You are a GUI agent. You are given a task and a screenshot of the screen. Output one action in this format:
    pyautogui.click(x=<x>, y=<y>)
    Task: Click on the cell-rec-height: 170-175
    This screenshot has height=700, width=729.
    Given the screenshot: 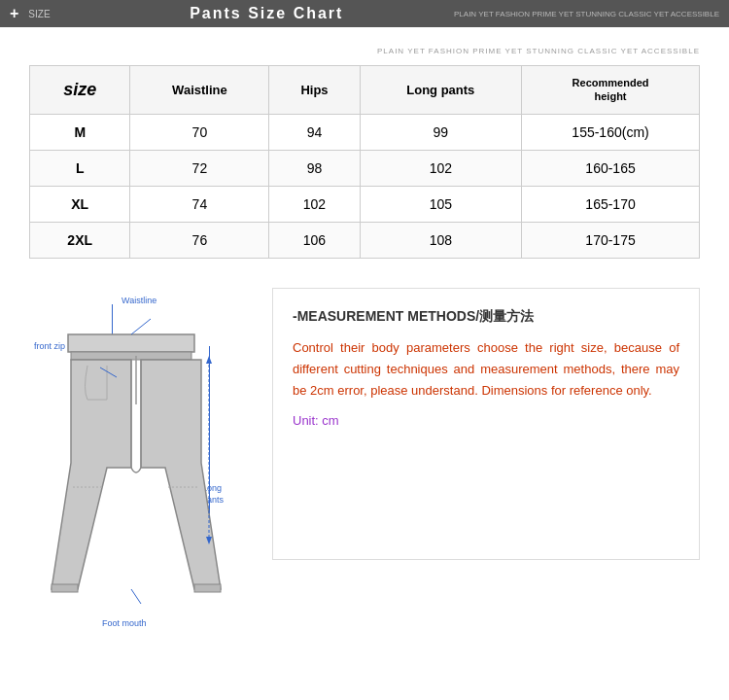 What is the action you would take?
    pyautogui.click(x=610, y=239)
    